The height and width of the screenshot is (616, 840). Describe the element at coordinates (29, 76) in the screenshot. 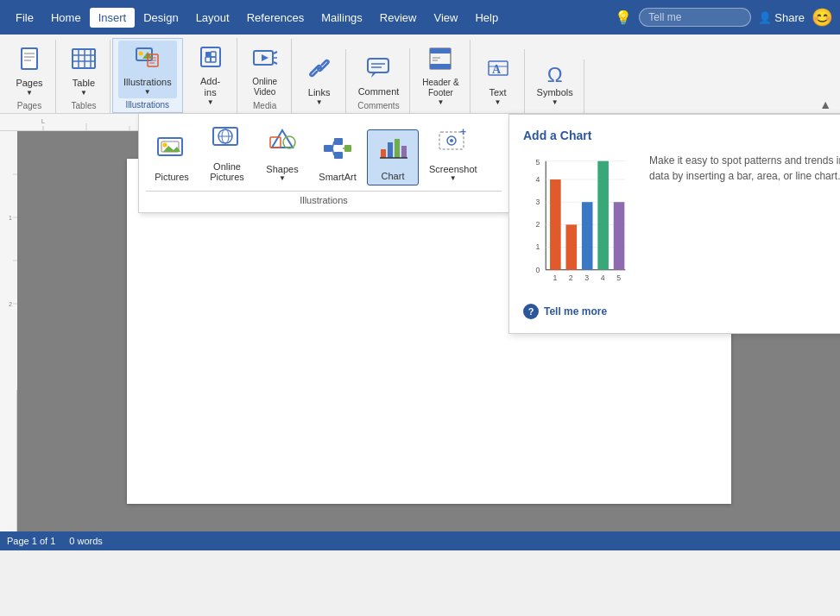

I see `ribbon-group-pages: Pages ▼ Pages` at that location.